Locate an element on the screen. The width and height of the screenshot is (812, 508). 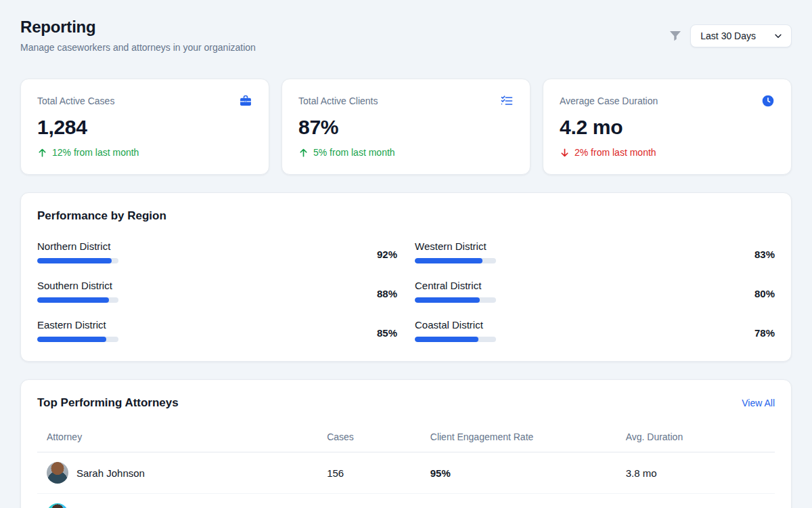
region-name: Central District is located at coordinates (455, 286).